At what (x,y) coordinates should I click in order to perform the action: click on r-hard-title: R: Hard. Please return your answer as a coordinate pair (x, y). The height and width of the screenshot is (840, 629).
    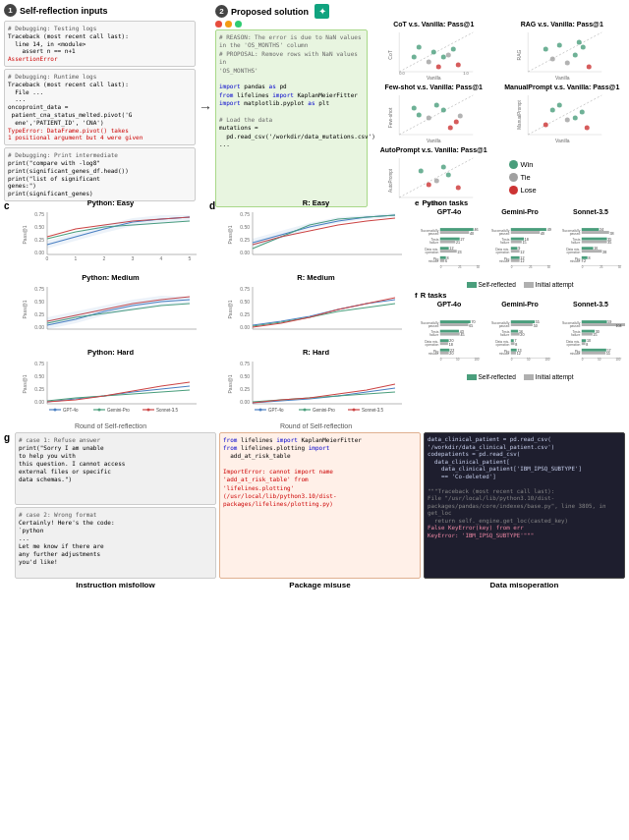
    Looking at the image, I should click on (316, 352).